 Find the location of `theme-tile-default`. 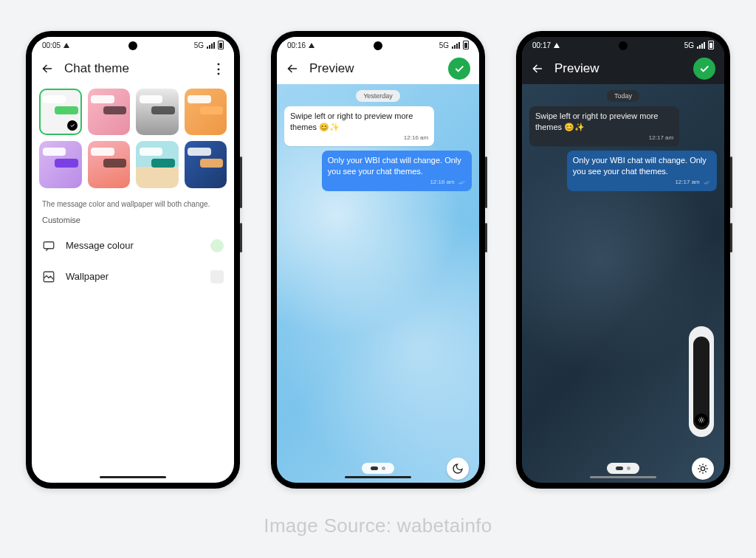

theme-tile-default is located at coordinates (61, 112).